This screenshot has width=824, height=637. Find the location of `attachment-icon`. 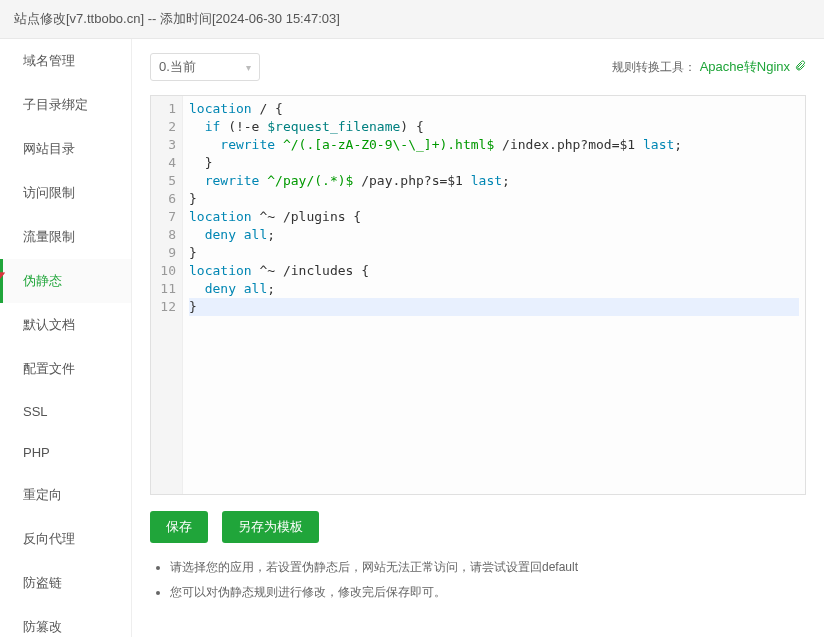

attachment-icon is located at coordinates (800, 68).